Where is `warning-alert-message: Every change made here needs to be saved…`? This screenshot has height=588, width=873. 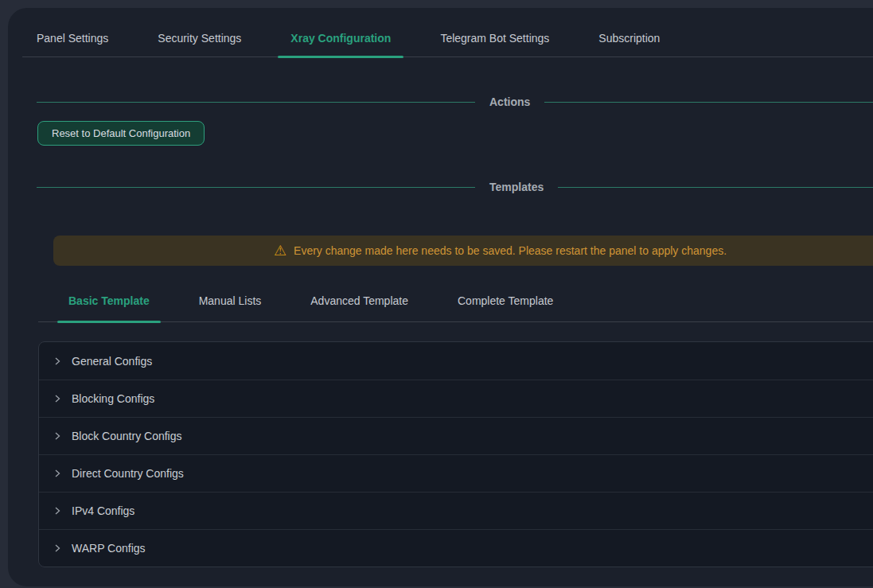
warning-alert-message: Every change made here needs to be saved… is located at coordinates (510, 251).